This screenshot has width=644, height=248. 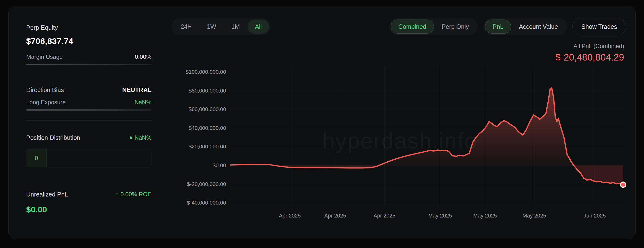 What do you see at coordinates (208, 128) in the screenshot?
I see `y-axis-tick-label: $40,000,000.00` at bounding box center [208, 128].